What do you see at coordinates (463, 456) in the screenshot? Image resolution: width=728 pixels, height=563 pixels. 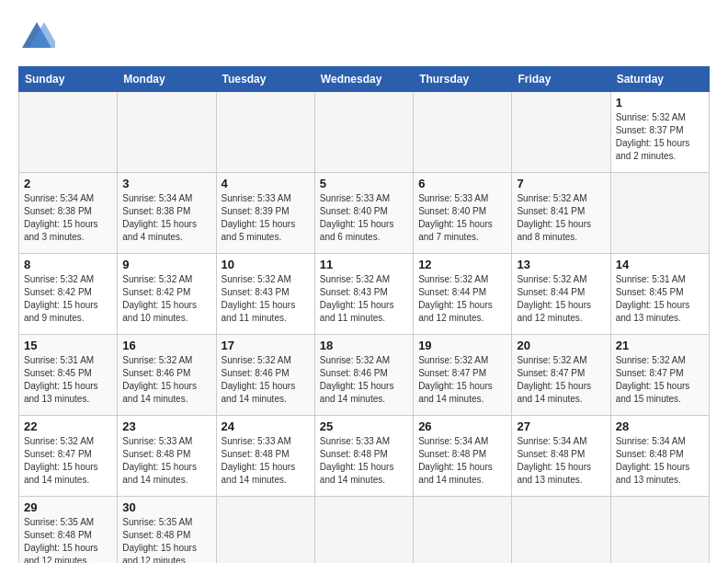 I see `calendar-cell: 26 Sunrise: 5:34 AM Sunset: 8:48 PM Dayl…` at bounding box center [463, 456].